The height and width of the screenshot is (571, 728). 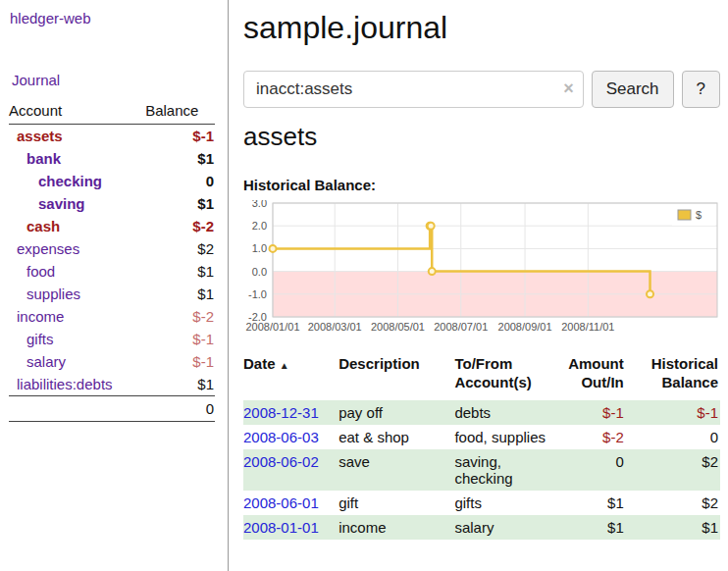 What do you see at coordinates (114, 57) in the screenshot?
I see `journal-nav: Journal` at bounding box center [114, 57].